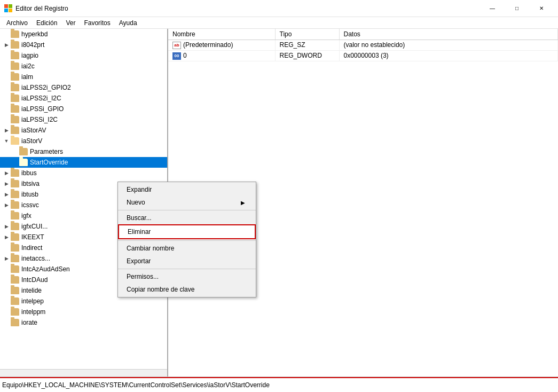  Describe the element at coordinates (46, 269) in the screenshot. I see `tree-label-IntcAzAudAdSen: IntcAzAudAdSen` at that location.